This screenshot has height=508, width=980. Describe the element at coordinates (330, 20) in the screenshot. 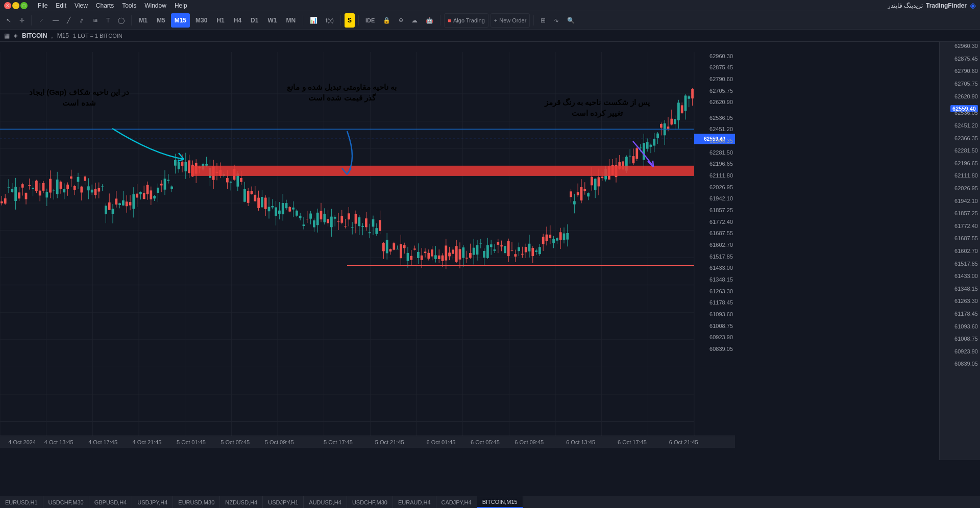

I see `indicators: f(x)` at that location.